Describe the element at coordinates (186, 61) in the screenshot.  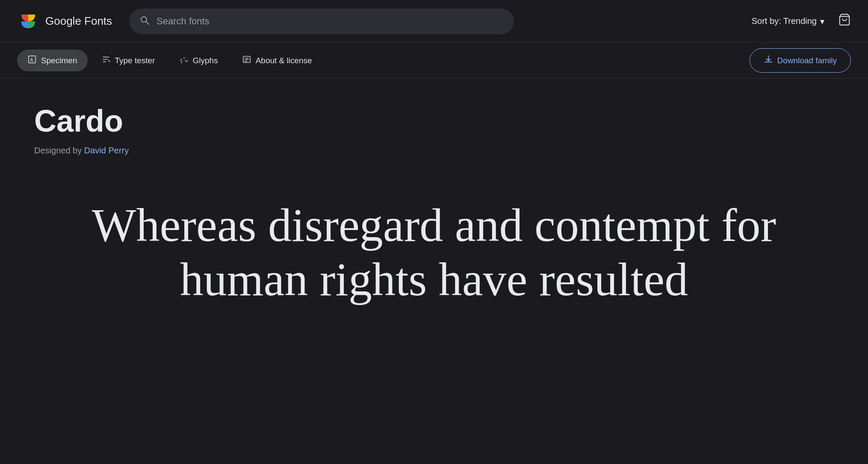
I see `svg-text: ω` at that location.